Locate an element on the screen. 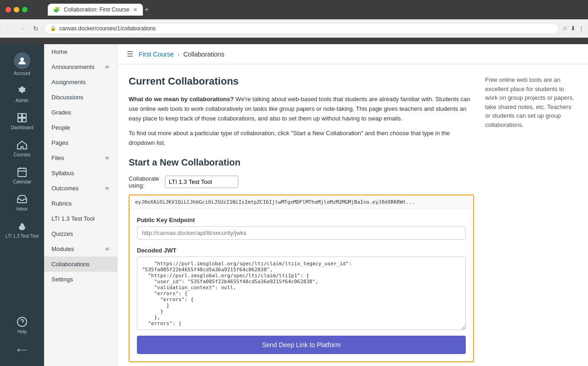  sidebar-item-dashboard: Dashboard is located at coordinates (22, 121).